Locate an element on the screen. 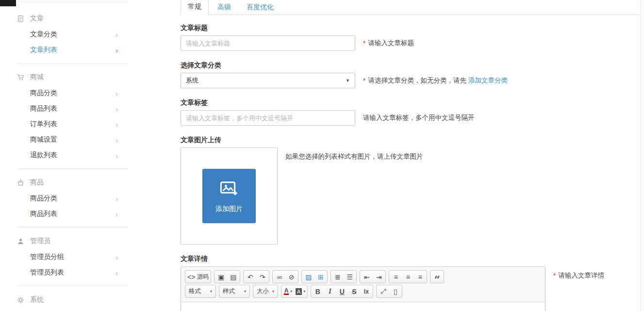 The height and width of the screenshot is (311, 644). tab-baidu-seo: 百度优化 is located at coordinates (260, 8).